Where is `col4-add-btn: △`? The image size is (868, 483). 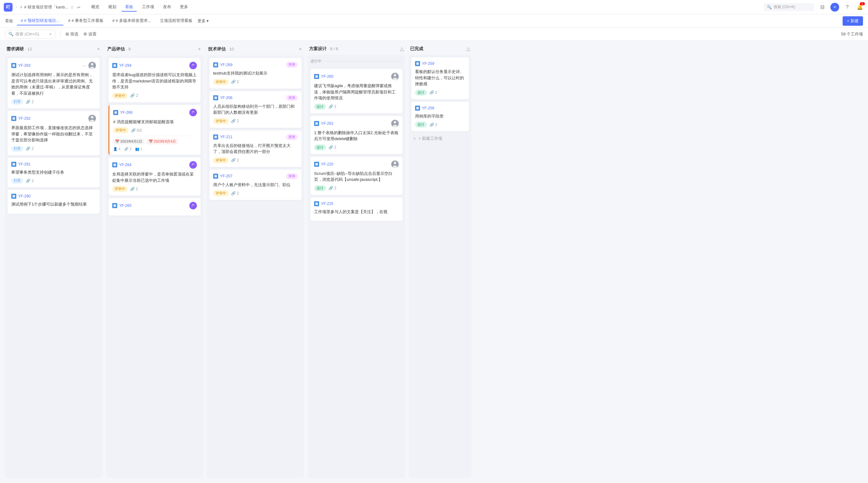
col4-add-btn: △ is located at coordinates (402, 49).